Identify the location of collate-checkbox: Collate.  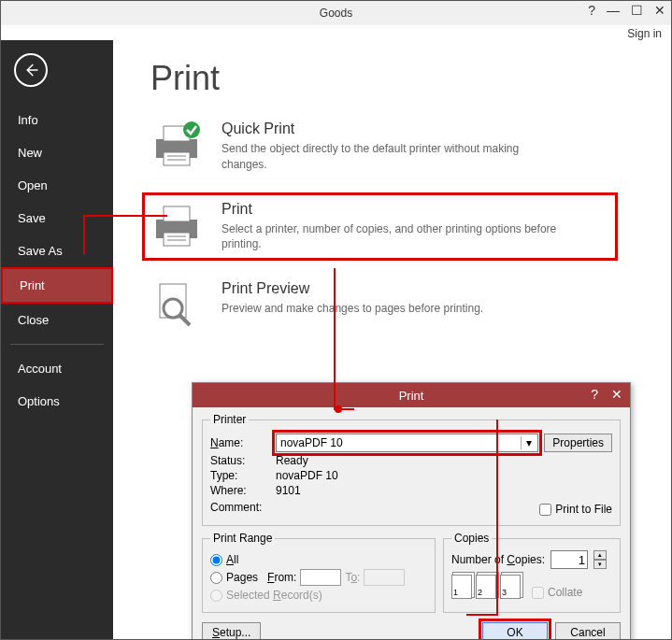
(557, 592).